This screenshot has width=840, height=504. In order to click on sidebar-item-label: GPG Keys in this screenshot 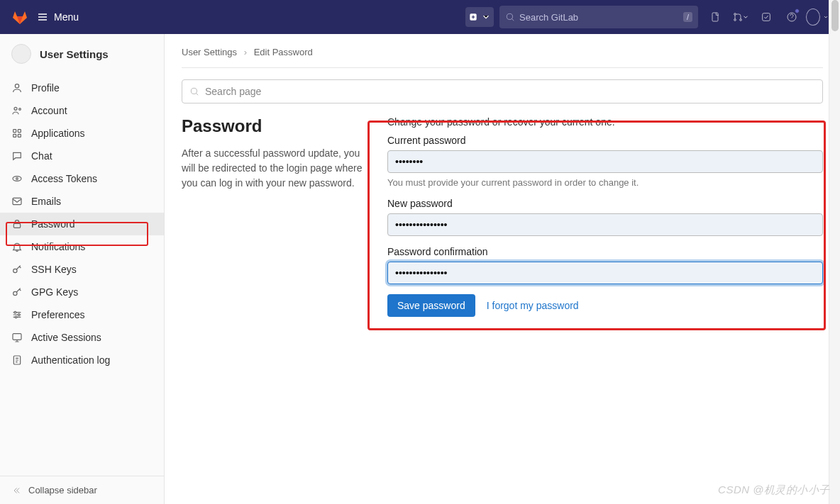, I will do `click(55, 292)`.